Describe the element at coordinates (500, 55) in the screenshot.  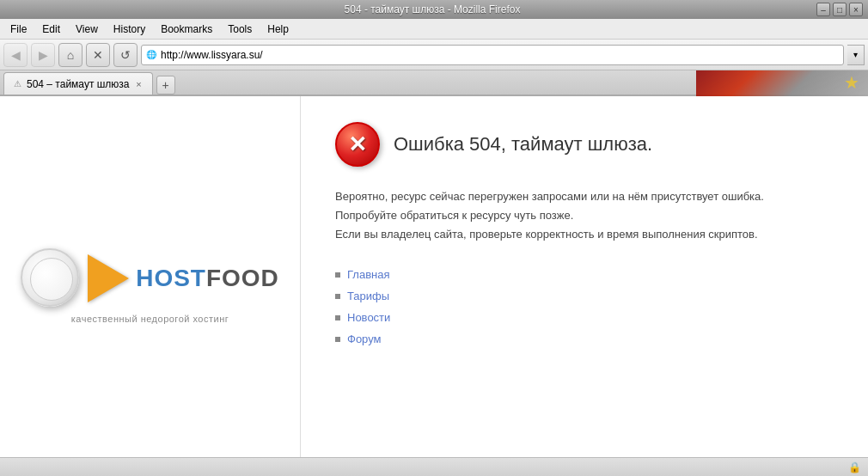
I see `address-input` at that location.